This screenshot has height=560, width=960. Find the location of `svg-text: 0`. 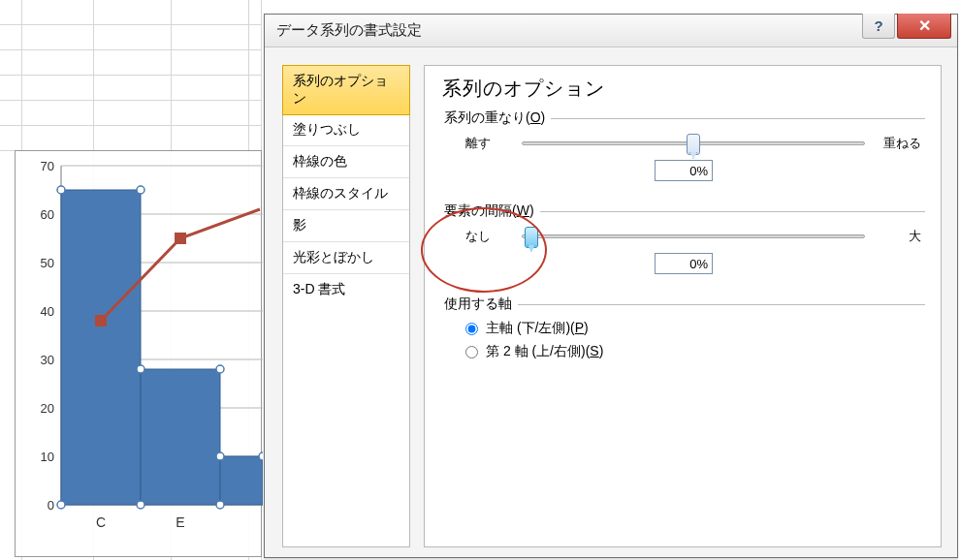

svg-text: 0 is located at coordinates (50, 506).